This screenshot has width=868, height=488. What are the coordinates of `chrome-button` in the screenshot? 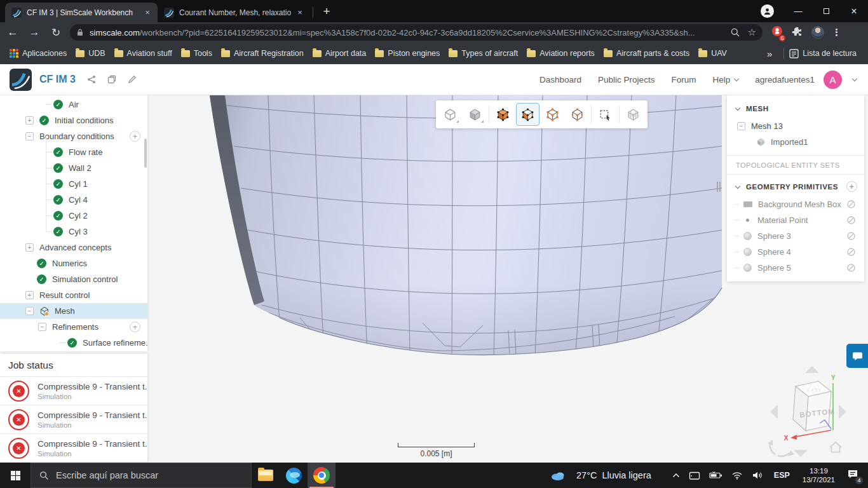 It's located at (322, 475).